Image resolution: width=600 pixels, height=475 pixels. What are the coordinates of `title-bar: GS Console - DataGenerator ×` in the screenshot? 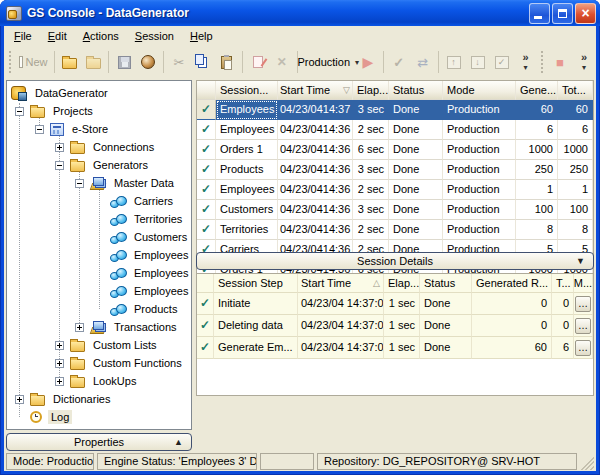 It's located at (300, 13).